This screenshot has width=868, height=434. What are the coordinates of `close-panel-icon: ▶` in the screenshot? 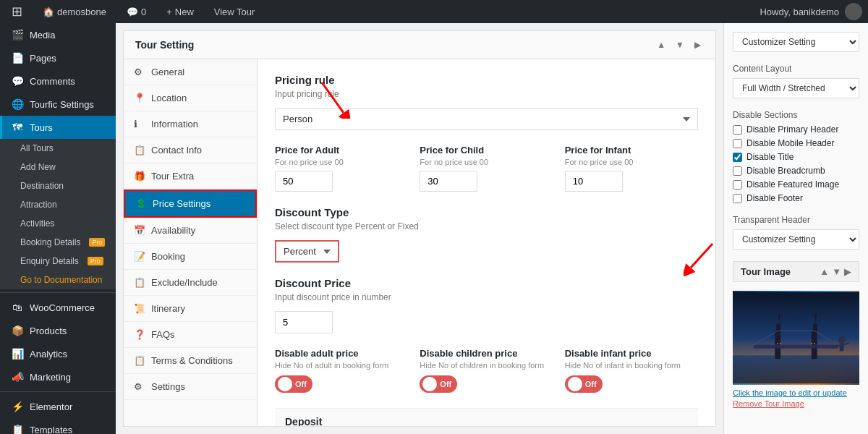 It's located at (697, 45).